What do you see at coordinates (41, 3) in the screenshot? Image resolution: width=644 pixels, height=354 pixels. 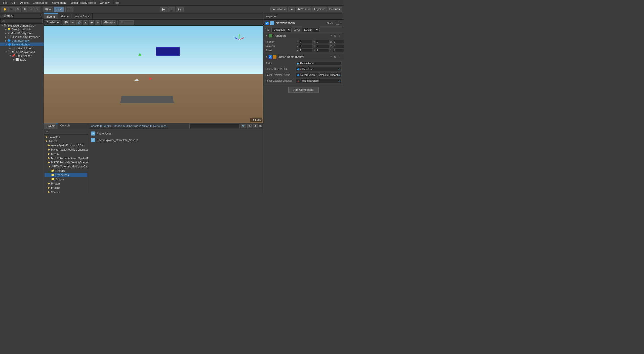 I see `menu-gameobject: GameObject` at bounding box center [41, 3].